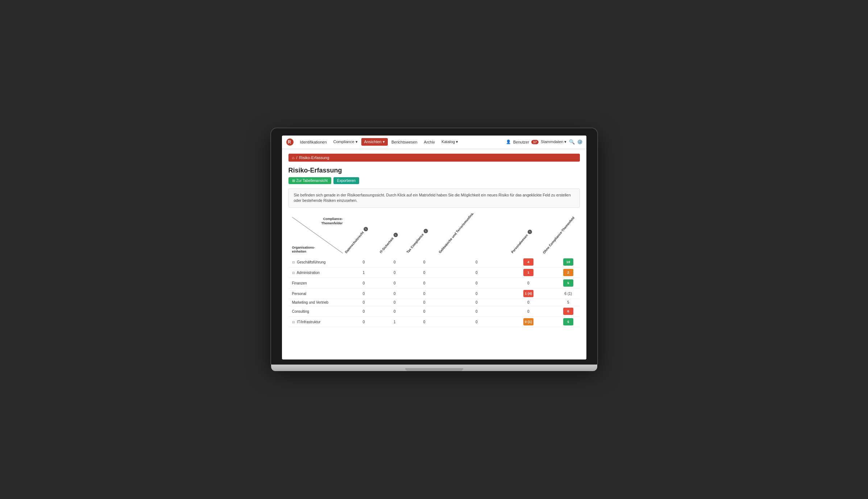 The height and width of the screenshot is (499, 868). What do you see at coordinates (424, 294) in the screenshot?
I see `cell-p-tax: 0` at bounding box center [424, 294].